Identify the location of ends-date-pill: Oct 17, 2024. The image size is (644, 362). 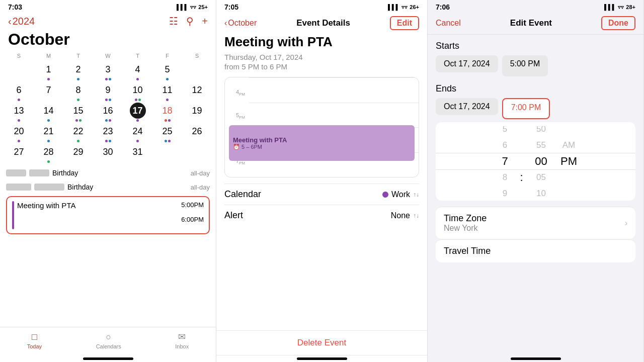
(467, 107).